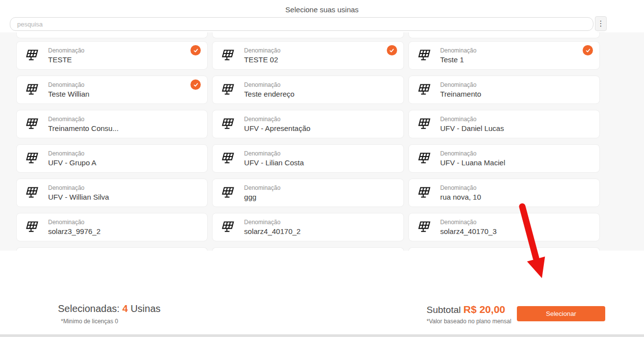 The image size is (644, 337). What do you see at coordinates (601, 24) in the screenshot?
I see `search-options-button: ⋮` at bounding box center [601, 24].